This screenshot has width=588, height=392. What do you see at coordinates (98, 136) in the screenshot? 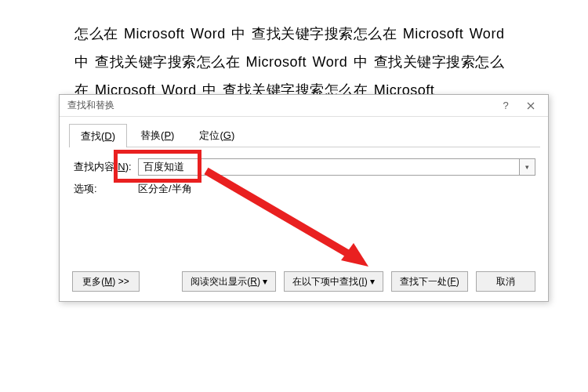
I see `tab-find: 查找(D)` at bounding box center [98, 136].